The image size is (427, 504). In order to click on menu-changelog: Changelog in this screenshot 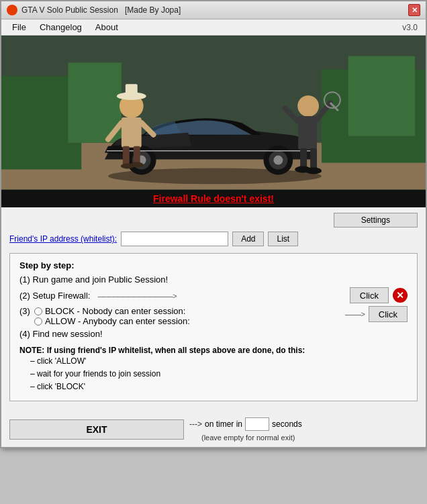, I will do `click(60, 27)`.